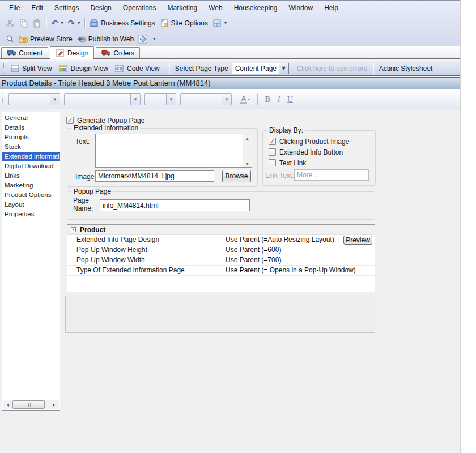 Image resolution: width=476 pixels, height=453 pixels. I want to click on publish-to-web-label: Publish to Web, so click(111, 39).